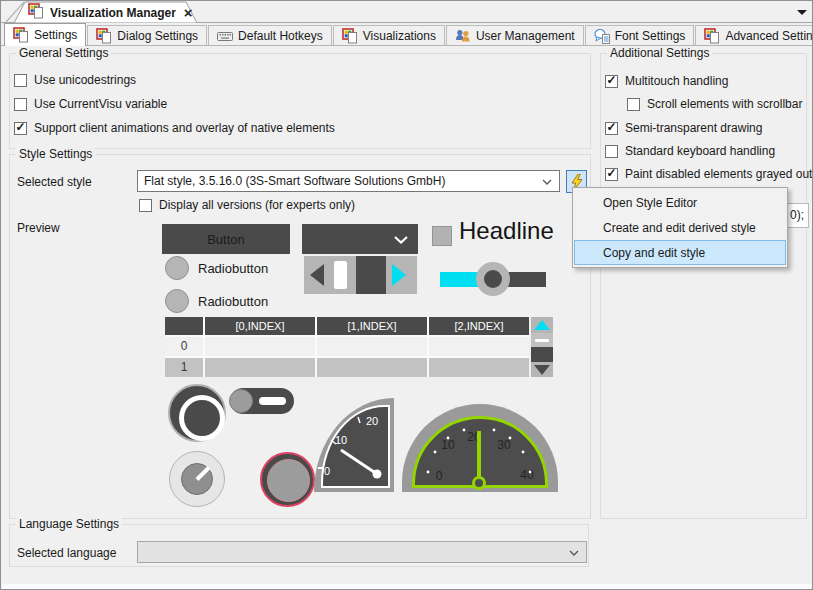  What do you see at coordinates (680, 252) in the screenshot?
I see `menu-item-copy-and-edit-style: Copy and edit style` at bounding box center [680, 252].